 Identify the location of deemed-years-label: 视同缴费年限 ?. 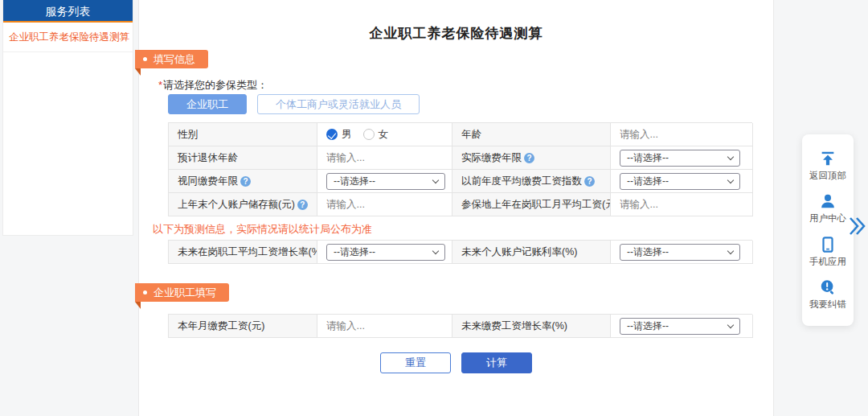
(243, 182).